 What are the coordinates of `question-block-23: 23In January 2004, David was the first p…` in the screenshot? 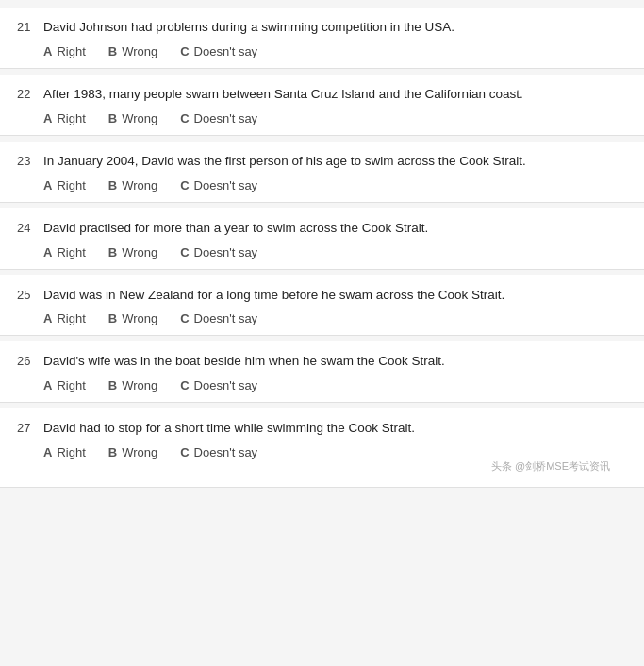 It's located at (322, 172).